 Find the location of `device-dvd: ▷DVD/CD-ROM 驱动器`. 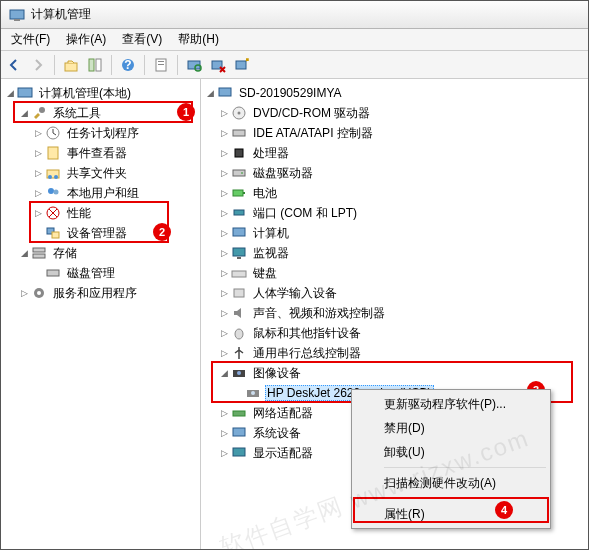

device-dvd: ▷DVD/CD-ROM 驱动器 is located at coordinates (394, 113).